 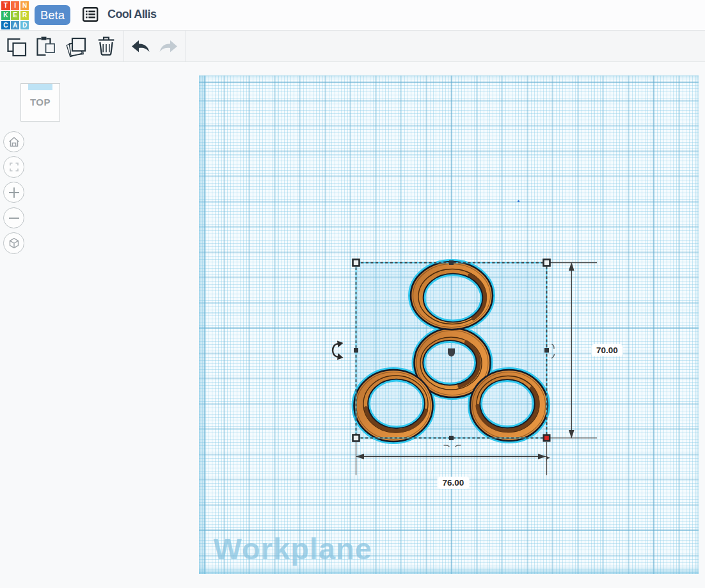 I want to click on svg-text: 70.00, so click(x=607, y=351).